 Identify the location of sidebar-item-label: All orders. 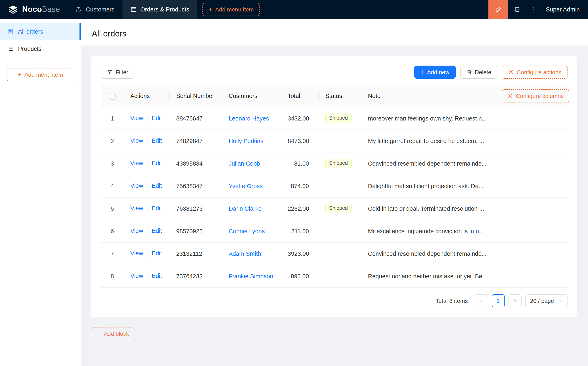
(31, 31).